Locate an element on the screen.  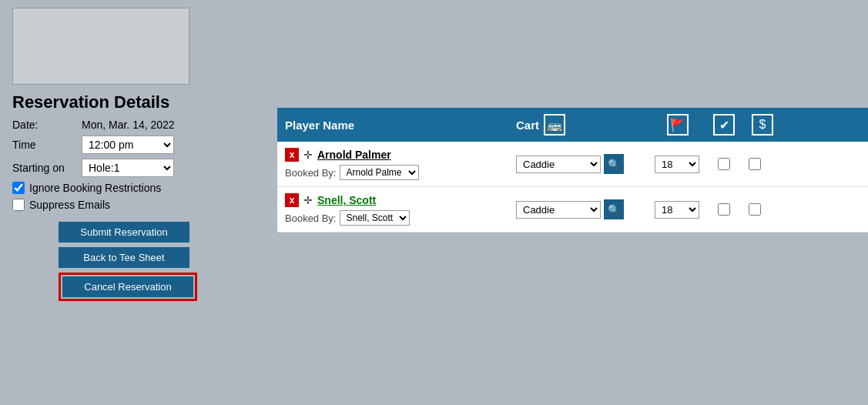
back-to-tee-sheet-button: Back to Tee Sheet is located at coordinates (124, 257).